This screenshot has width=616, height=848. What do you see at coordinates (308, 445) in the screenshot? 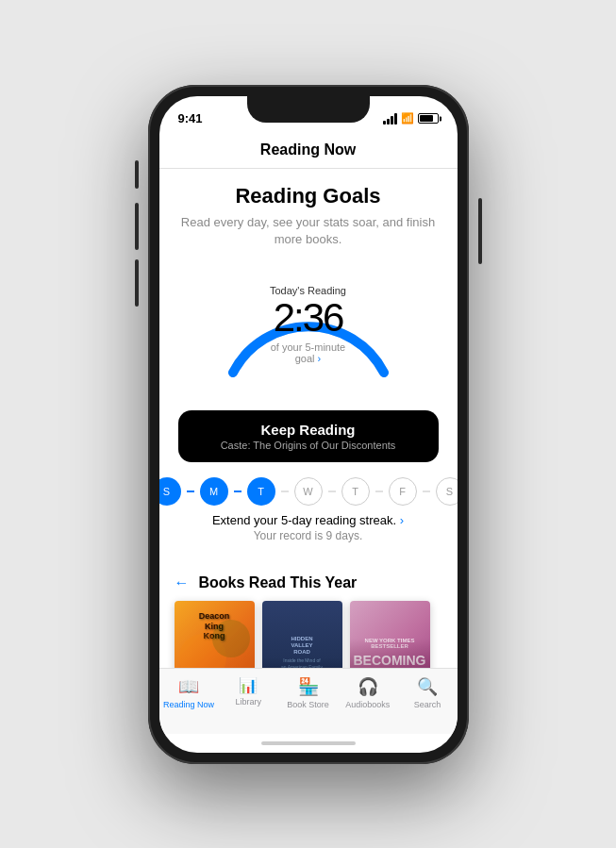
I see `keep-reading-book-title: Caste: The Origins of Our Discontents` at bounding box center [308, 445].